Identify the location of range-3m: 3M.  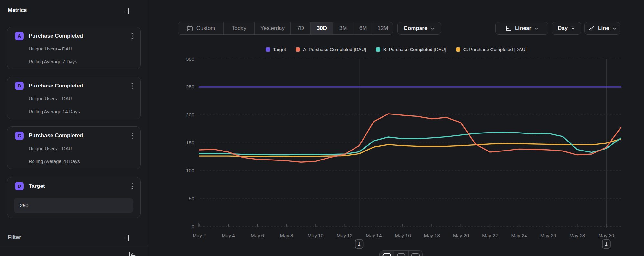
(343, 28).